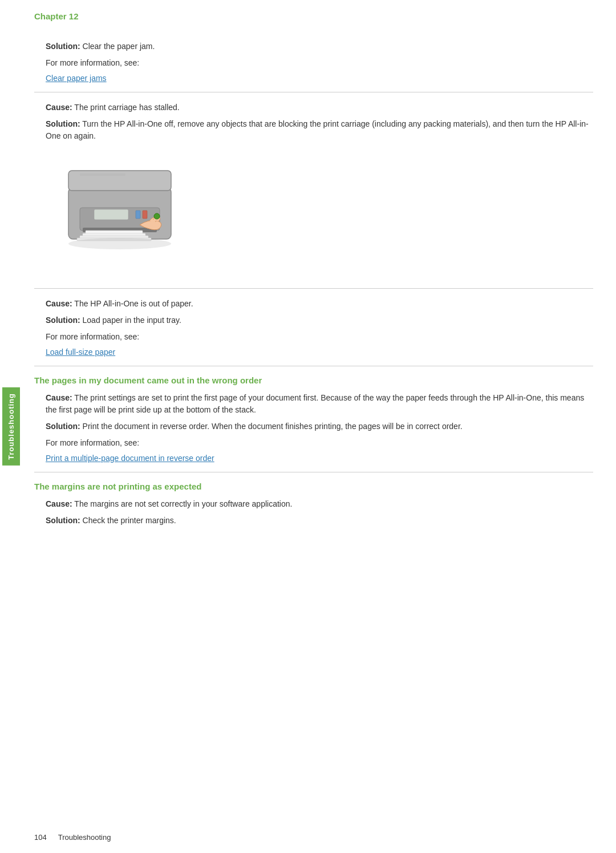 This screenshot has width=616, height=853. What do you see at coordinates (92, 443) in the screenshot?
I see `more-info-label-wo: For more information, see:` at bounding box center [92, 443].